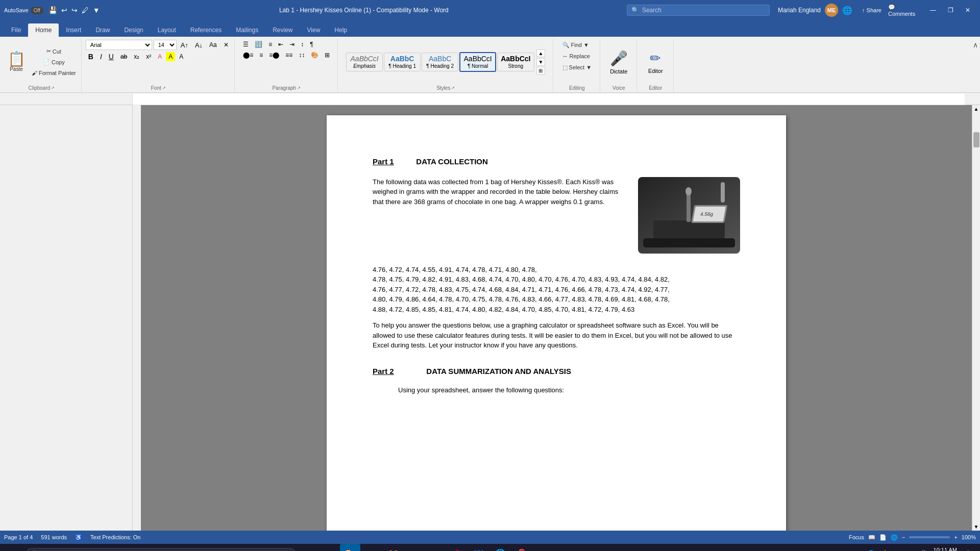  What do you see at coordinates (54, 73) in the screenshot?
I see `format-painter-button: 🖌 Format Painter` at bounding box center [54, 73].